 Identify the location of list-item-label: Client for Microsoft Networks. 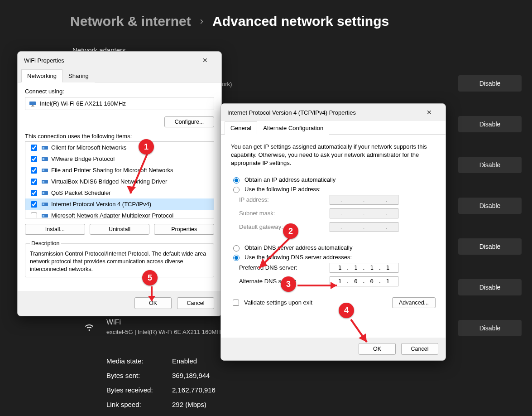
(89, 148).